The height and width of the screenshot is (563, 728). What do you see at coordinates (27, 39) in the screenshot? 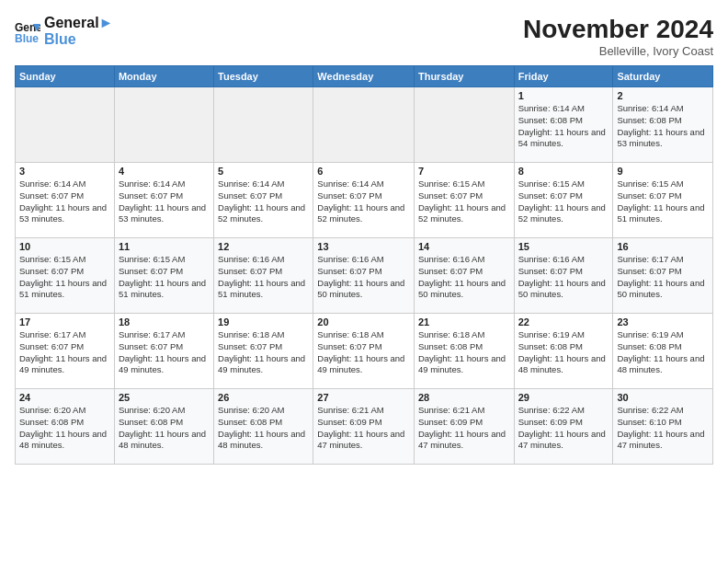
I see `svg-text: Blue` at bounding box center [27, 39].